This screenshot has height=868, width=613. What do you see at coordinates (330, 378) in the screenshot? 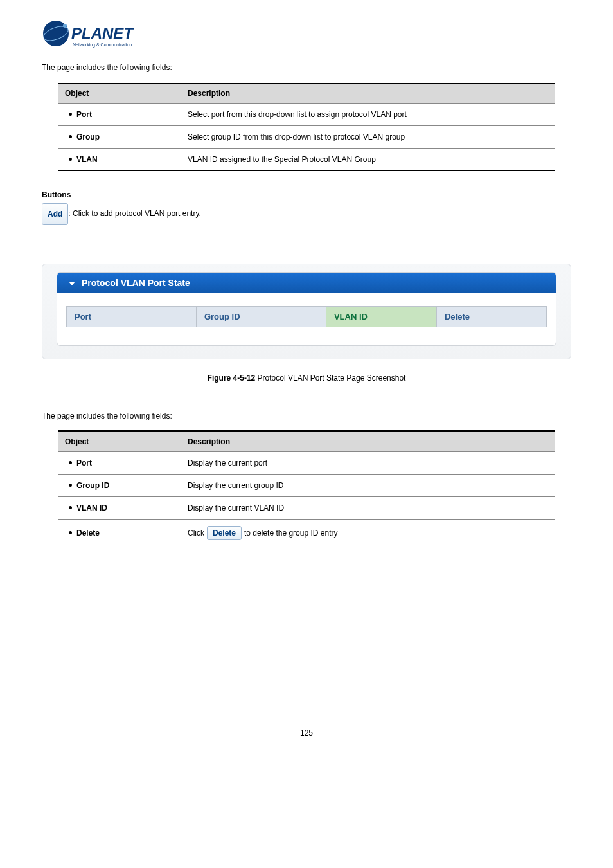
I see `figure-caption-text: Protocol VLAN Port State Page Screenshot` at bounding box center [330, 378].